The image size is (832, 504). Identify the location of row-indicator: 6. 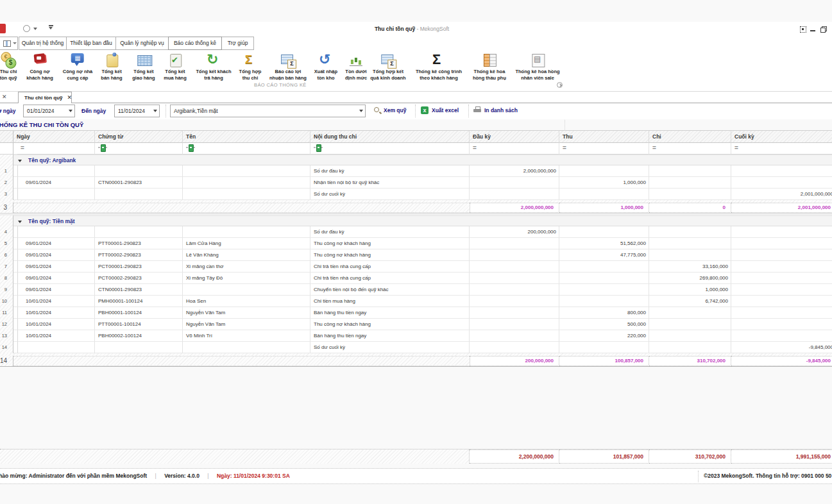
(6, 255).